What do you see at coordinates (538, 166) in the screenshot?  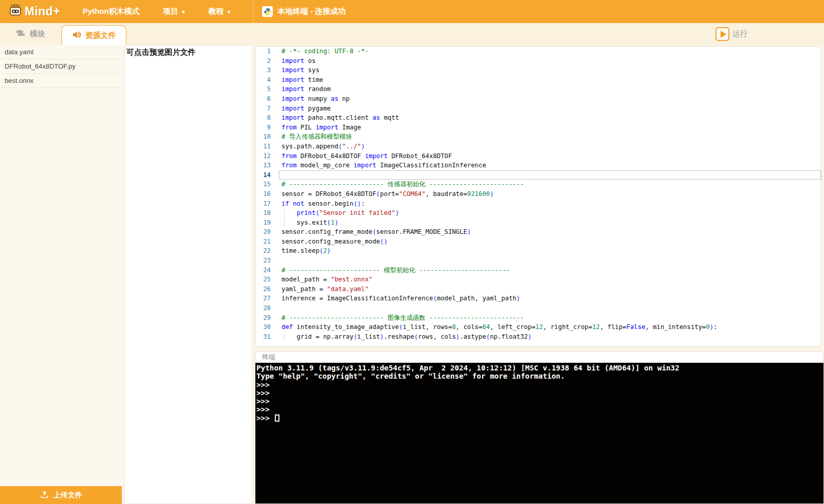 I see `code-line: 13from model_mp_core import ImageClassif…` at bounding box center [538, 166].